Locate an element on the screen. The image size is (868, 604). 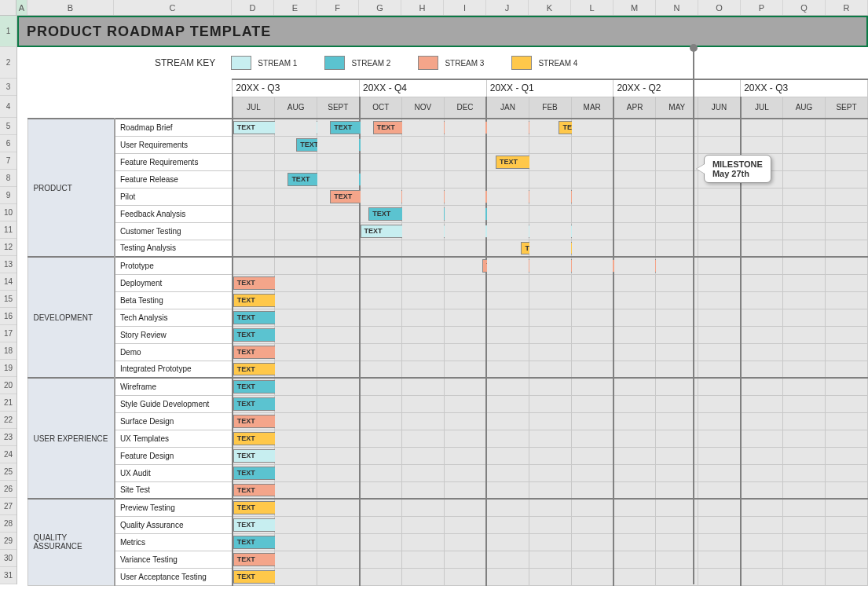
task-cell: Quality Assurance is located at coordinates (174, 525).